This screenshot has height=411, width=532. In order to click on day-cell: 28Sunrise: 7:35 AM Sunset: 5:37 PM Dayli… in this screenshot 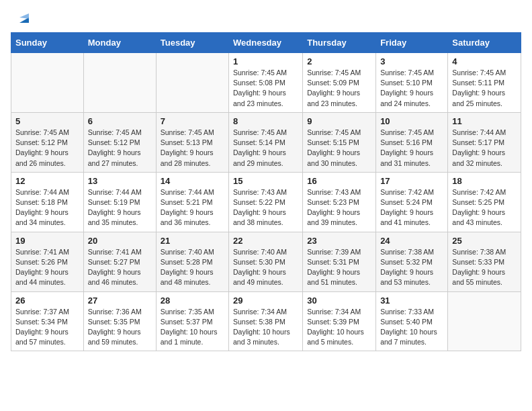, I will do `click(192, 321)`.